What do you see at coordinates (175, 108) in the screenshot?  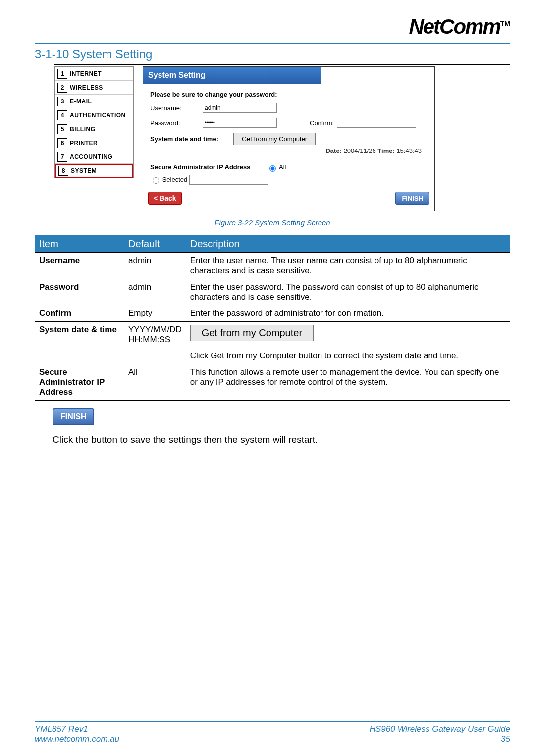 I see `username-label: Username:` at bounding box center [175, 108].